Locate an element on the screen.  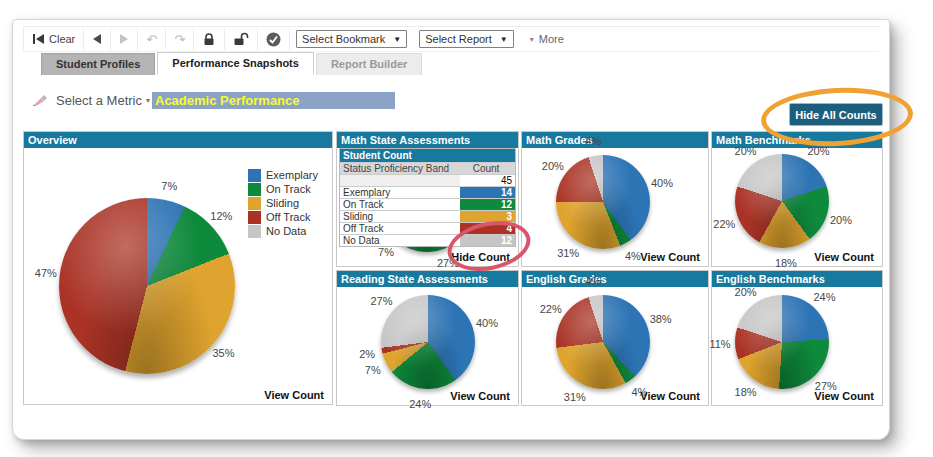
count-cell: 14 is located at coordinates (488, 192).